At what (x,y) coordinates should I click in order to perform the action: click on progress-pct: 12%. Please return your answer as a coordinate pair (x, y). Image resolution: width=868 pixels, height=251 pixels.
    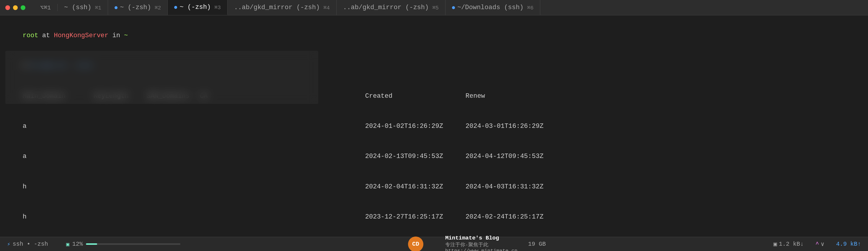
    Looking at the image, I should click on (78, 244).